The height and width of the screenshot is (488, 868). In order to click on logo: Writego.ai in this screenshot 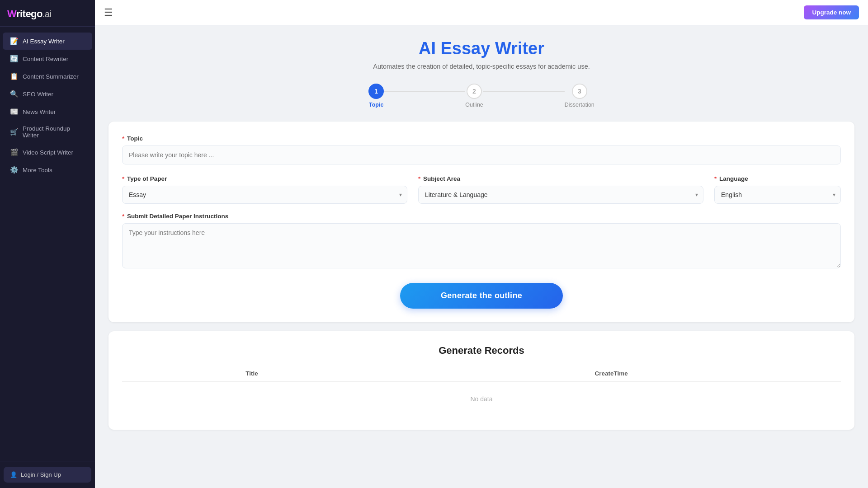, I will do `click(47, 14)`.